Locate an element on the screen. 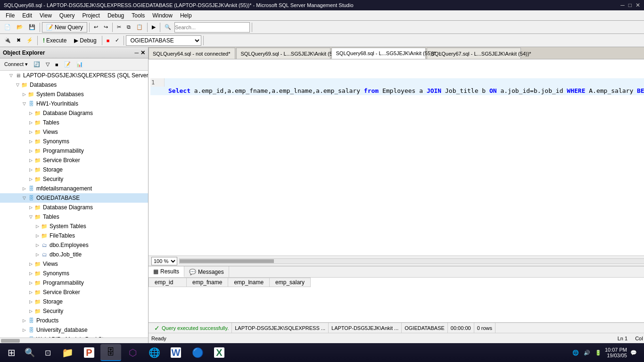 The image size is (644, 362). debug-button: ▶ Debug is located at coordinates (85, 41).